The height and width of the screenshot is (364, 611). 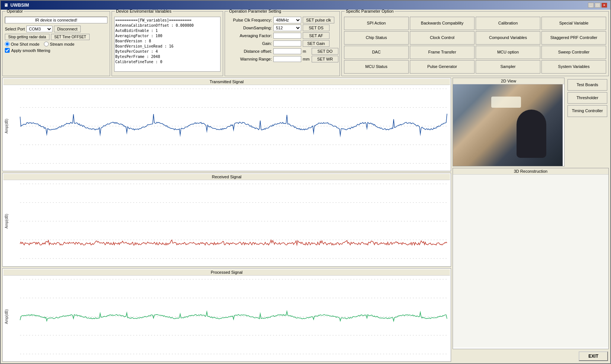 I want to click on downsampling-label: DownSampling:, so click(x=250, y=28).